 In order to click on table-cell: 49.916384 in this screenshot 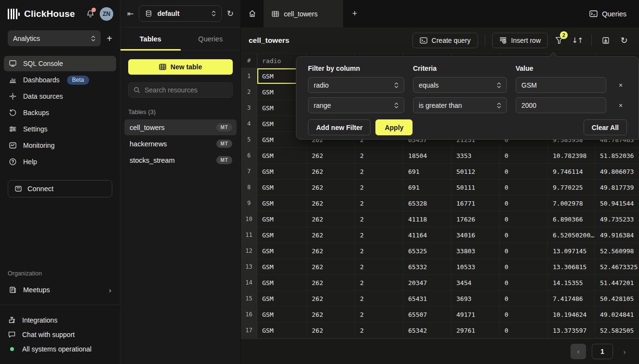, I will do `click(617, 235)`.